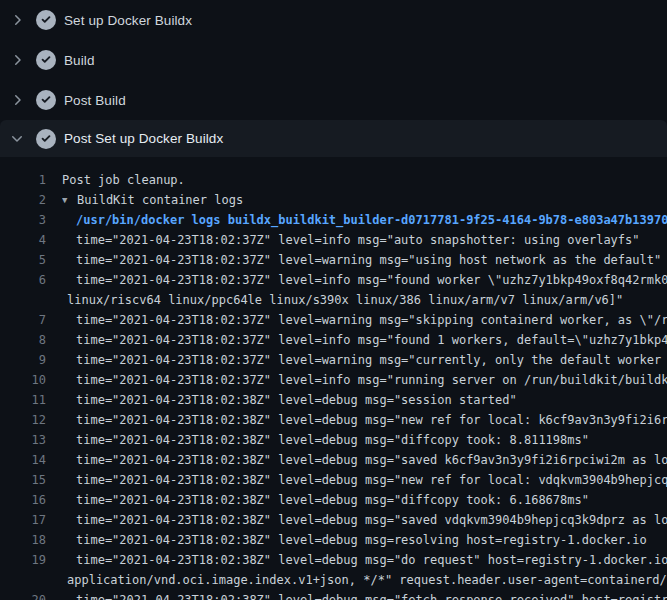  I want to click on log-line: 1 Post job cleanup., so click(334, 180).